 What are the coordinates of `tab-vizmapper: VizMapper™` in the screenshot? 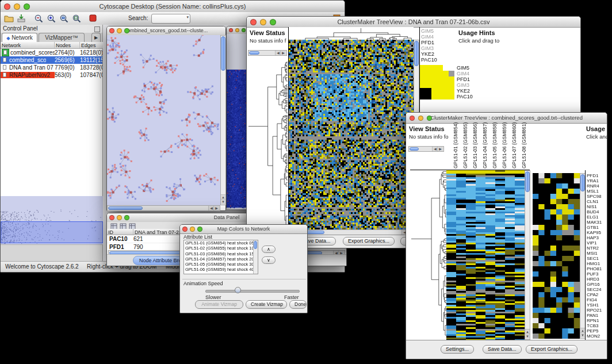 It's located at (62, 37).